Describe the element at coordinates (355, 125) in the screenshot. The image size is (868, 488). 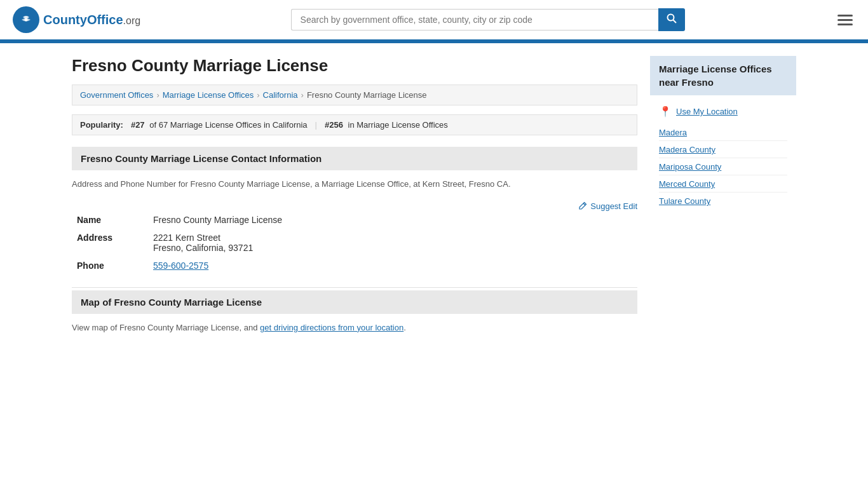
I see `popularity-bar: Popularity: #27 of 67 Marriage License O…` at that location.